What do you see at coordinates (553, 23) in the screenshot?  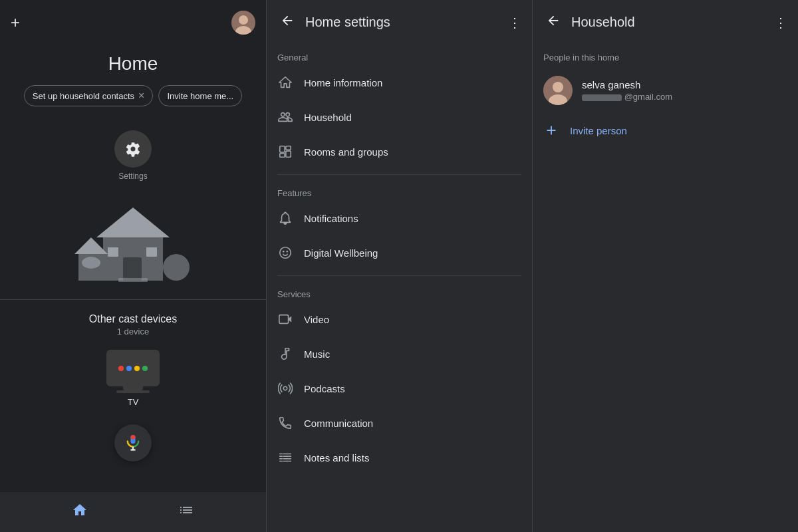 I see `household-back-button` at bounding box center [553, 23].